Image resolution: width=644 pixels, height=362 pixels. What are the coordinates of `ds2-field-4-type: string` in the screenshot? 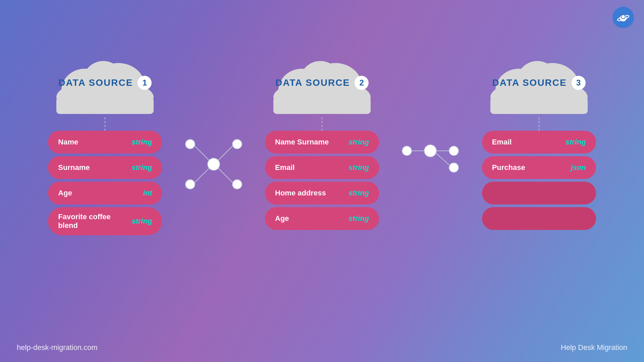 It's located at (359, 219).